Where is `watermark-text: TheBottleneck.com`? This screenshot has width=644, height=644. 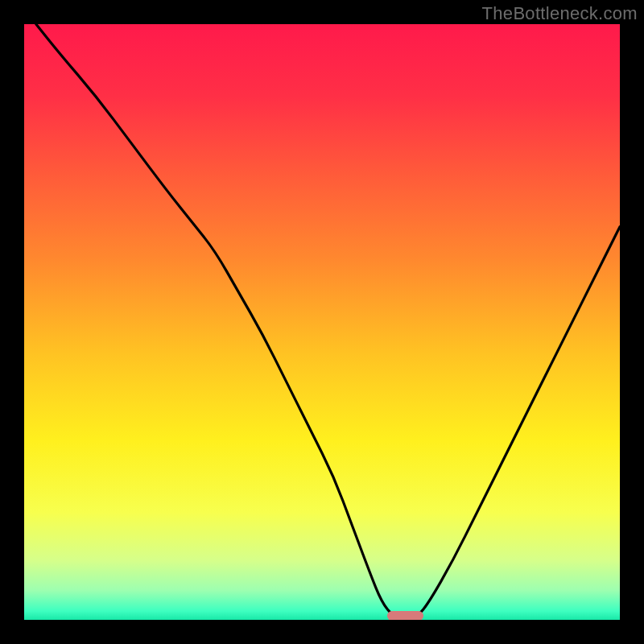 watermark-text: TheBottleneck.com is located at coordinates (560, 14).